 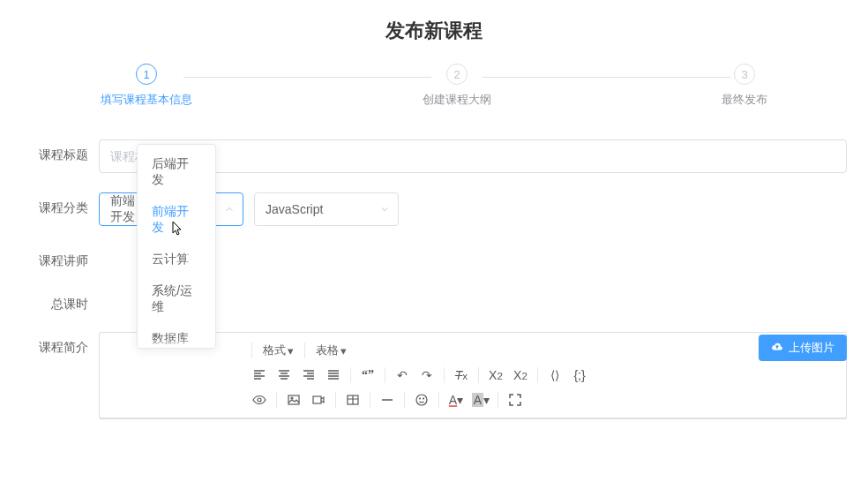 I want to click on category-value: 前端开发, so click(x=123, y=209).